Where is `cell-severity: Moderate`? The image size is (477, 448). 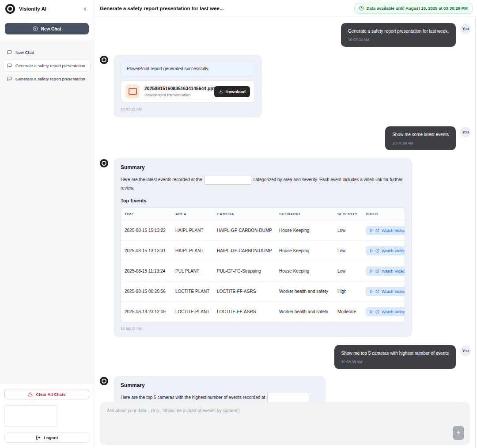
cell-severity: Moderate is located at coordinates (348, 311).